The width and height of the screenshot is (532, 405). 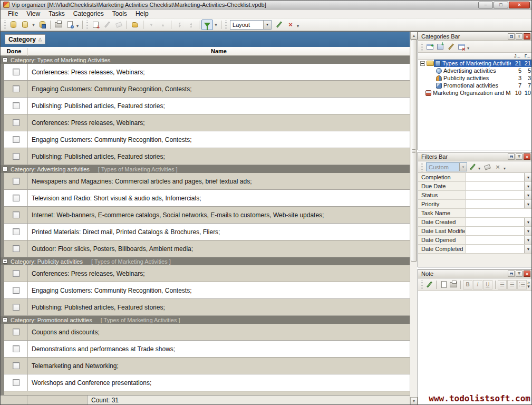 What do you see at coordinates (151, 25) in the screenshot?
I see `move-down-button: ▾` at bounding box center [151, 25].